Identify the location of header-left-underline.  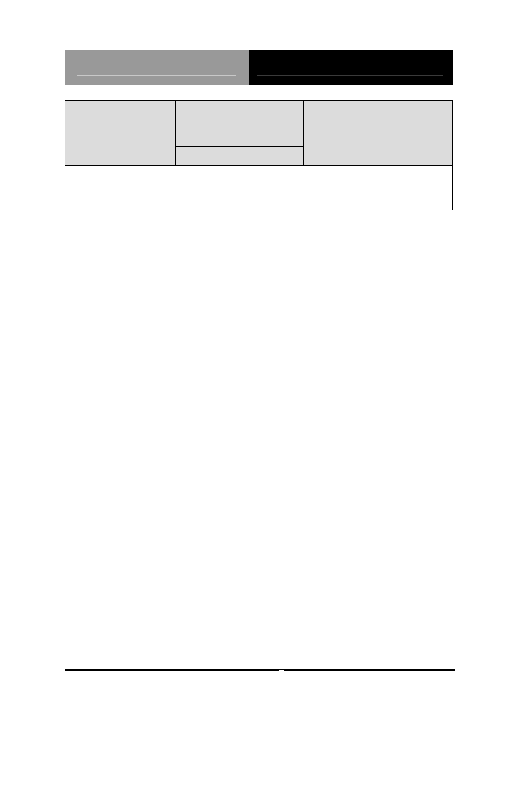
(157, 65).